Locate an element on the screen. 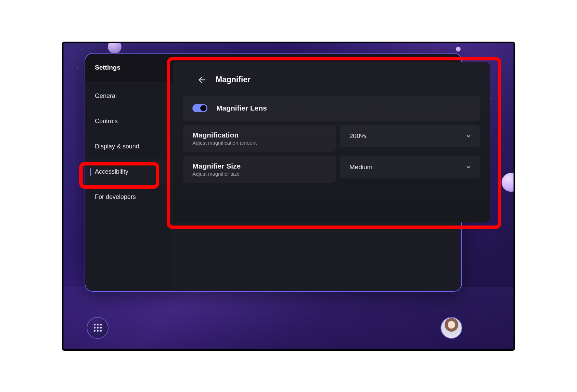 The width and height of the screenshot is (577, 392). profile-avatar-button is located at coordinates (451, 328).